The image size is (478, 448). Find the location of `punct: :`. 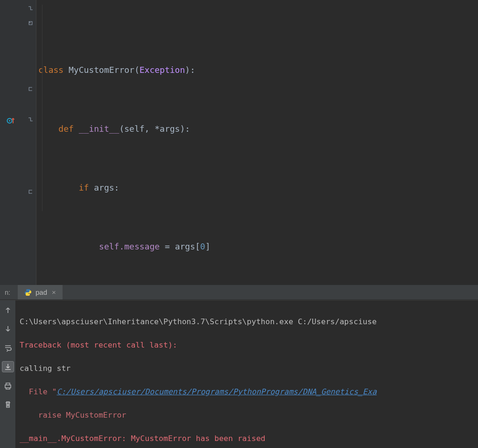

punct: : is located at coordinates (117, 188).